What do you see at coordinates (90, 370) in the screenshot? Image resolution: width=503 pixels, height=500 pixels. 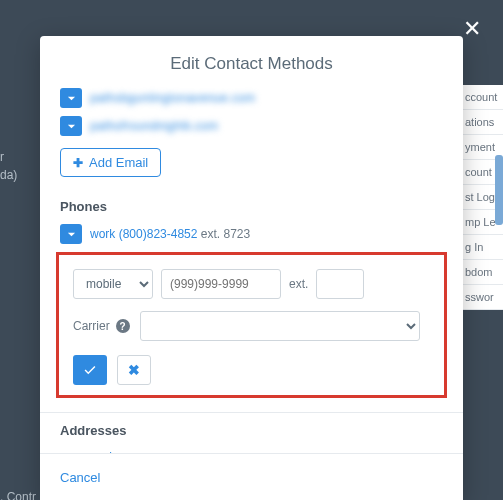 I see `check-icon` at bounding box center [90, 370].